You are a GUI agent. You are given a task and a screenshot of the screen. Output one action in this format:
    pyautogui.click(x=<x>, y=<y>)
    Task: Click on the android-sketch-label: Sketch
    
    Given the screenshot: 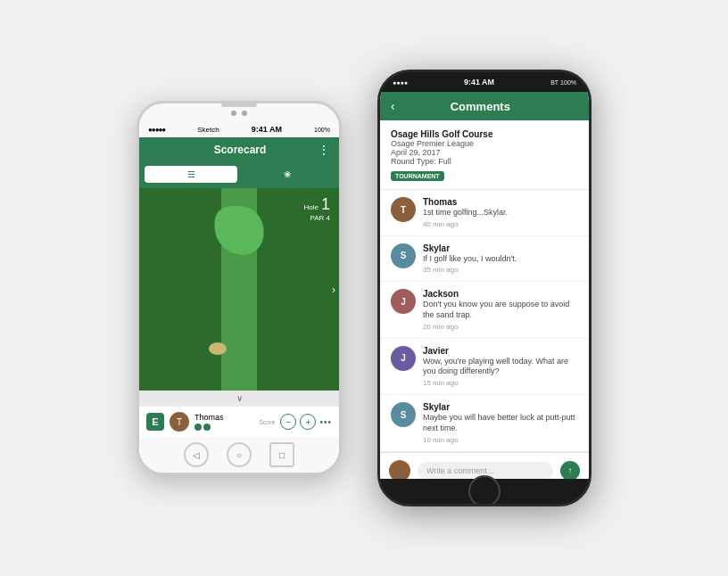 What is the action you would take?
    pyautogui.click(x=208, y=130)
    